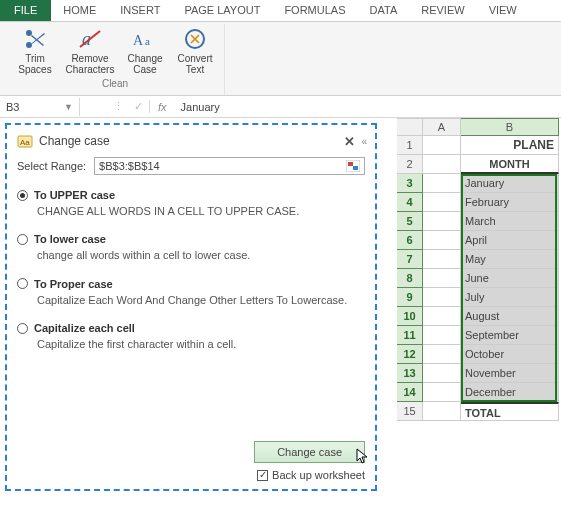 The height and width of the screenshot is (519, 561). What do you see at coordinates (410, 146) in the screenshot?
I see `row-header: 1` at bounding box center [410, 146].